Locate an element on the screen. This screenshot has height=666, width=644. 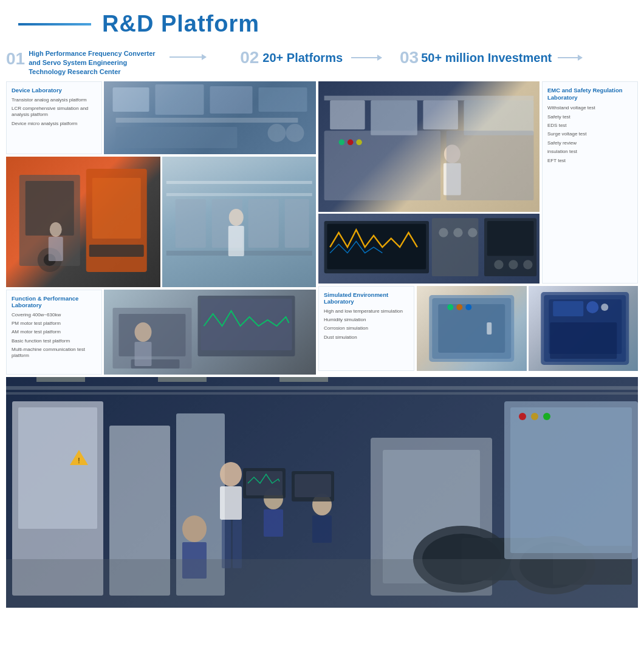
section-num-1: 01 is located at coordinates (16, 59).